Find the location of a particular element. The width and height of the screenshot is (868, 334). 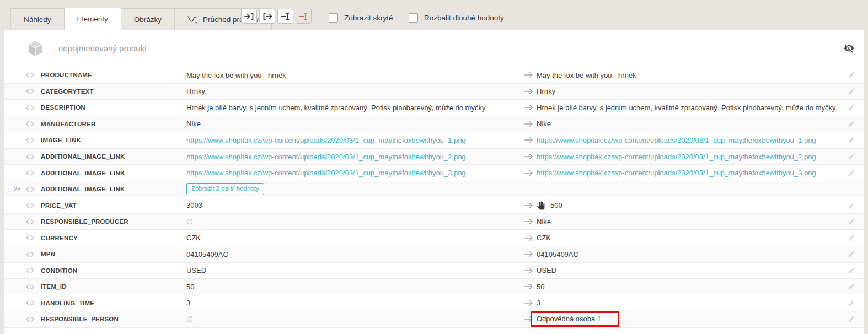

top-bar: Náhledy Elementy Obrázky x x Průchod pra… is located at coordinates (434, 15).